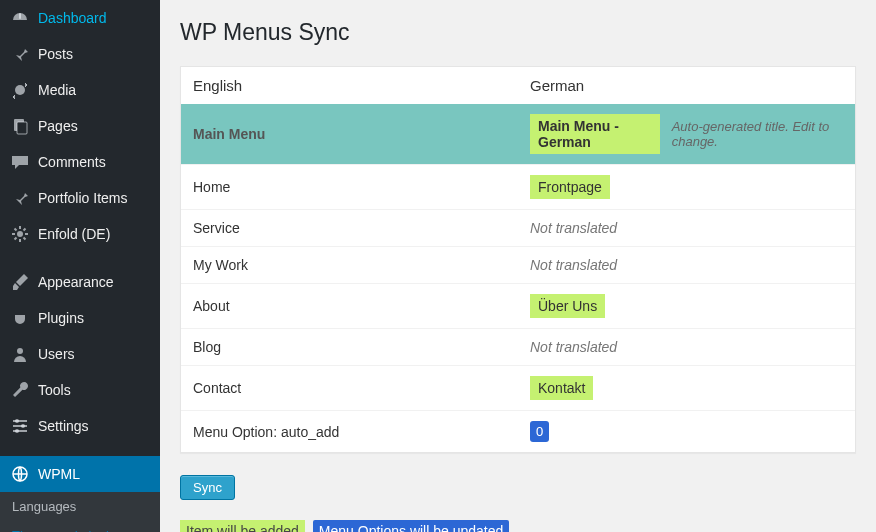  I want to click on sidebar-item-label: Enfold (DE), so click(74, 234).